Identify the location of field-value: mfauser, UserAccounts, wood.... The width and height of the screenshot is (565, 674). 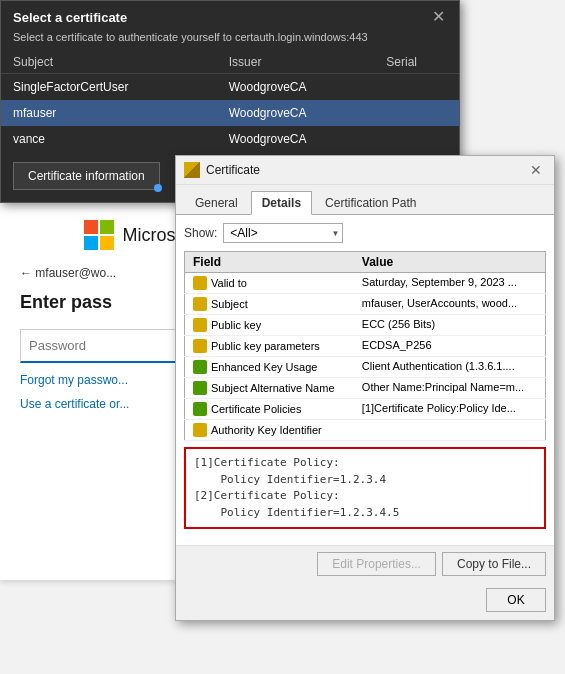
(450, 304).